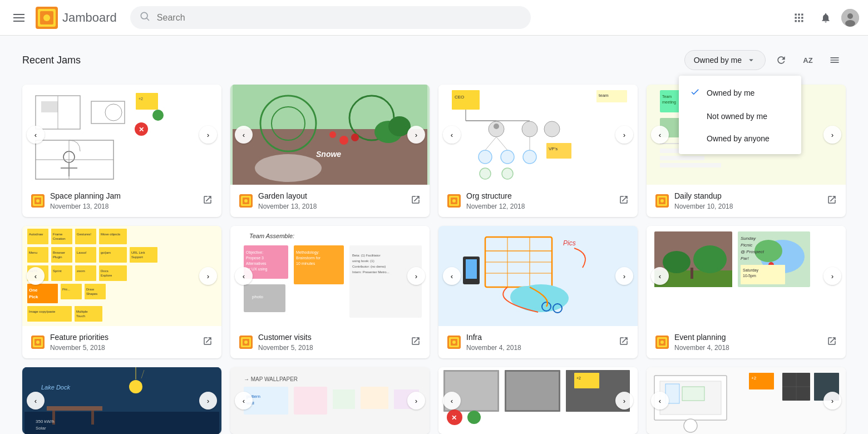 The image size is (868, 434). What do you see at coordinates (538, 342) in the screenshot?
I see `card-info: Infra November 4, 2018` at bounding box center [538, 342].